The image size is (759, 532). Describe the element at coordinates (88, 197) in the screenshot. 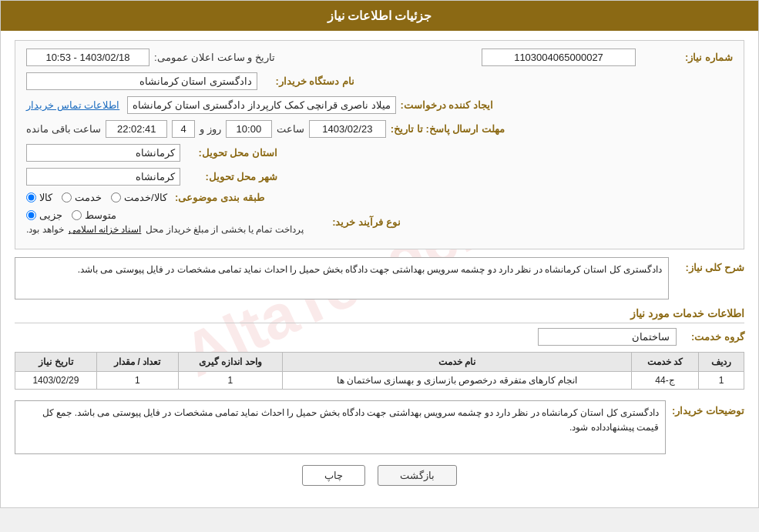

I see `radio-service-label: خدمت` at that location.